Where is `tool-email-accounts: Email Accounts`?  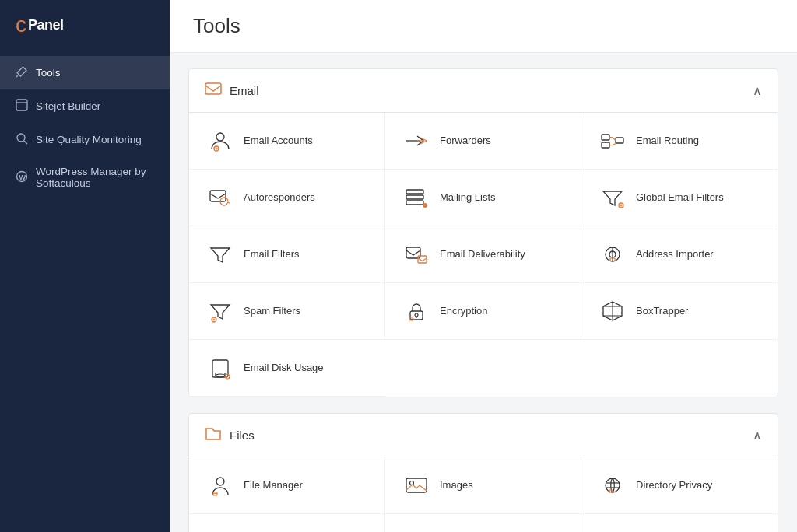
tool-email-accounts: Email Accounts is located at coordinates (287, 142).